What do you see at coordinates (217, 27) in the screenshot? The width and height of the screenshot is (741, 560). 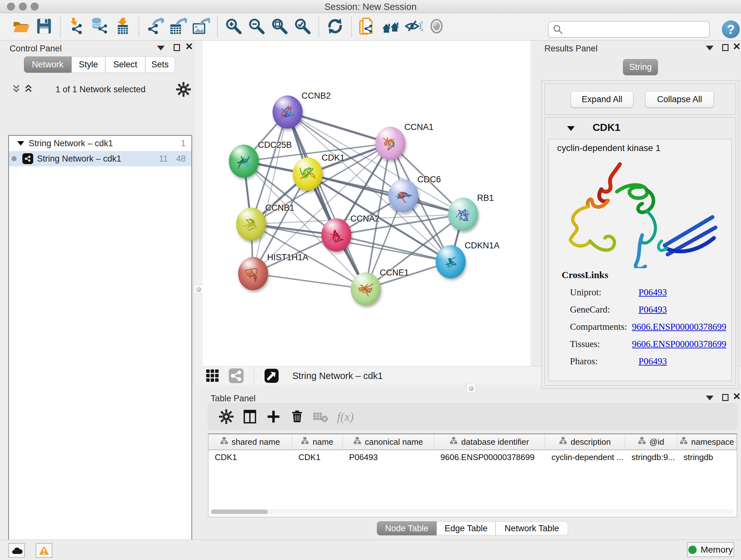 I see `toolbar-separator` at bounding box center [217, 27].